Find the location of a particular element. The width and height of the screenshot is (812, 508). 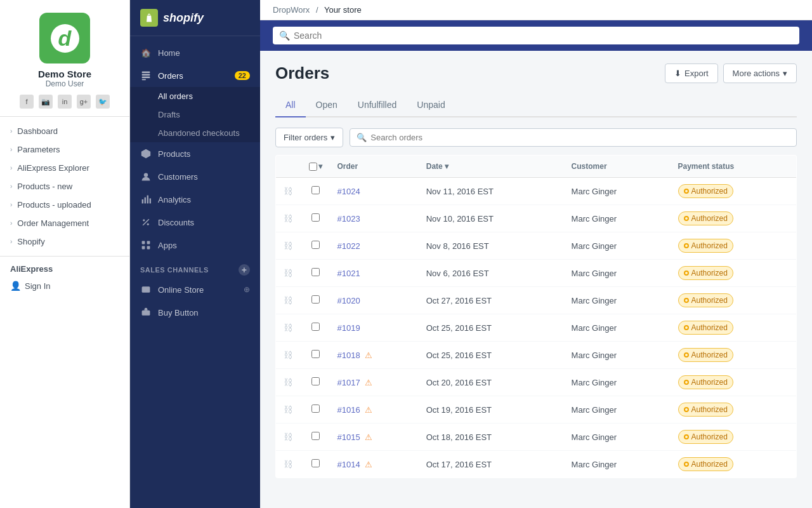

table-row: ⛓ #1016 ⚠ Oct 19, 2016 EST Marc Ginger A… is located at coordinates (537, 410).